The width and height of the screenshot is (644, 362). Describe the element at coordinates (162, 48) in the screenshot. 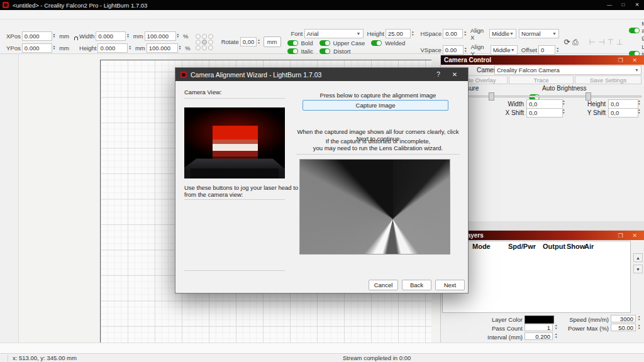

I see `height-percent-field: 100.000` at that location.